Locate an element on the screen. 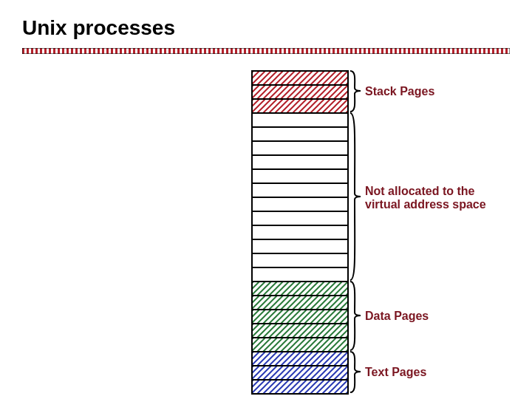 The width and height of the screenshot is (532, 399). title-divider is located at coordinates (266, 51).